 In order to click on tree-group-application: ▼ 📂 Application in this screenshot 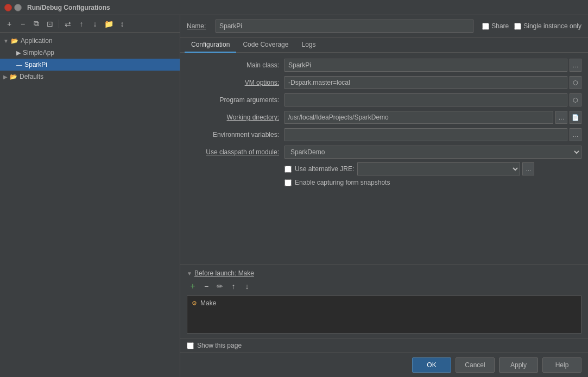, I will do `click(90, 41)`.